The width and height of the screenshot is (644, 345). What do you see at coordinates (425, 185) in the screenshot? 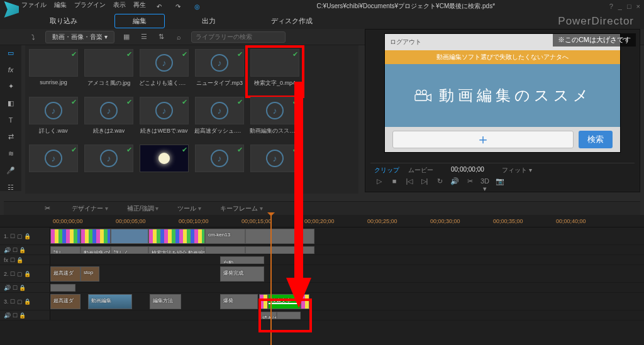
I see `next-frame-button: ▷|` at bounding box center [425, 185].